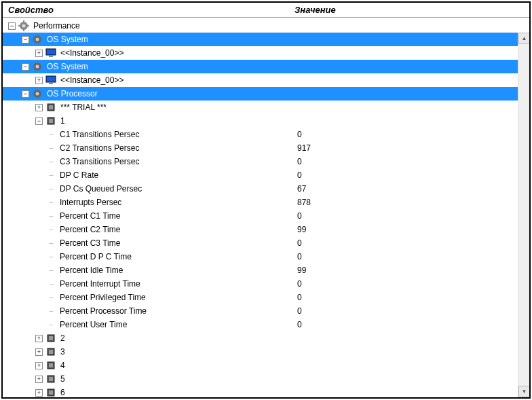 The width and height of the screenshot is (532, 400). I want to click on tree-node-instance-1: + <<Instance_00>>, so click(266, 53).